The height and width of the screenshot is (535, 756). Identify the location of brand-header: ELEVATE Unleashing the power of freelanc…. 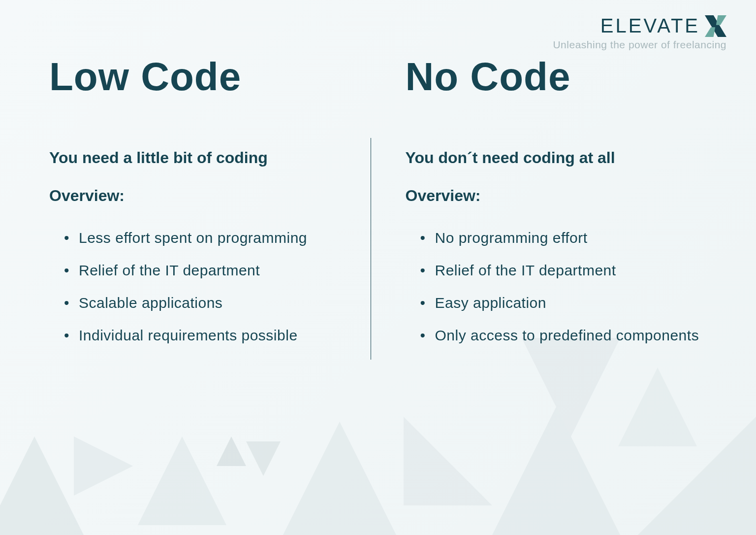
(640, 33).